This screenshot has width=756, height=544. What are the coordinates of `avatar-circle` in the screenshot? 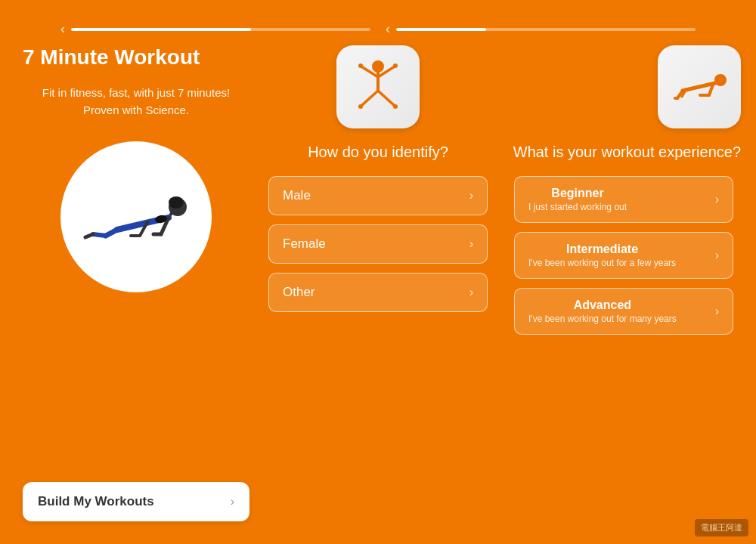 It's located at (136, 217).